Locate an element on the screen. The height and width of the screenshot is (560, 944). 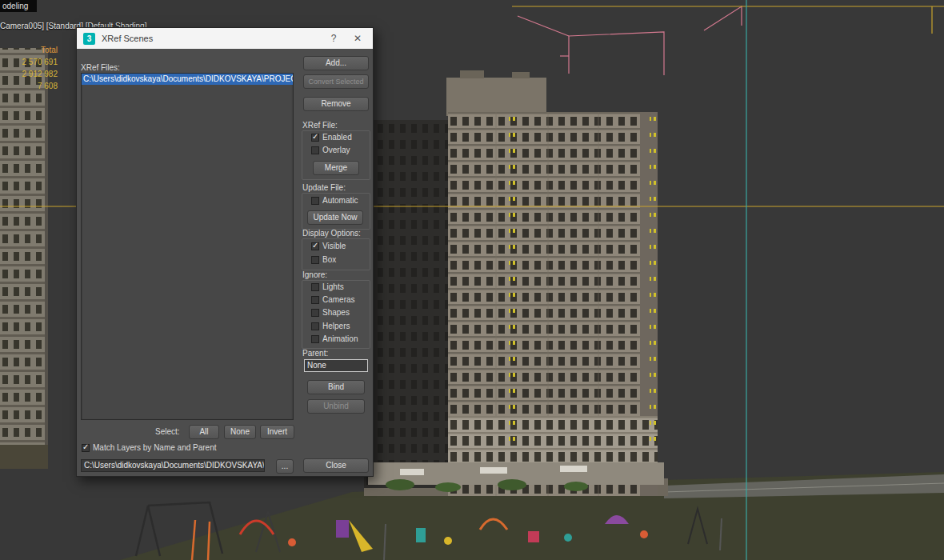
browse-button: ... is located at coordinates (285, 466).